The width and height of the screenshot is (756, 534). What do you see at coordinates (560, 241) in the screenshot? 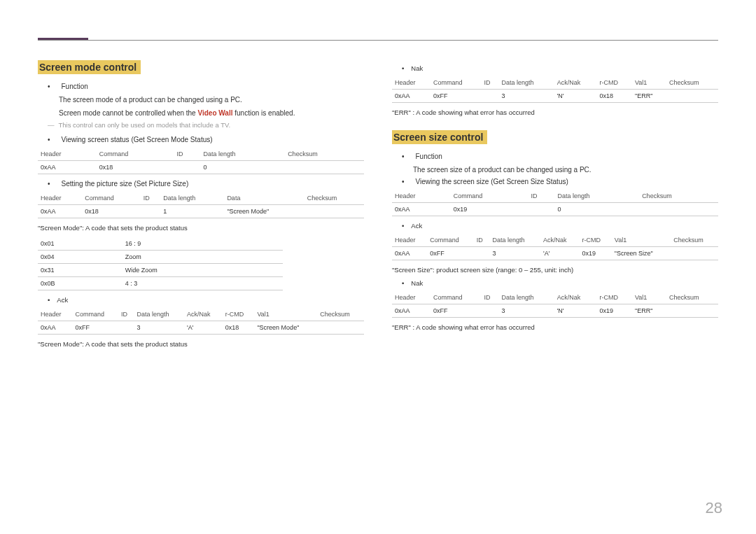
I see `th: Ack/Nak` at bounding box center [560, 241].